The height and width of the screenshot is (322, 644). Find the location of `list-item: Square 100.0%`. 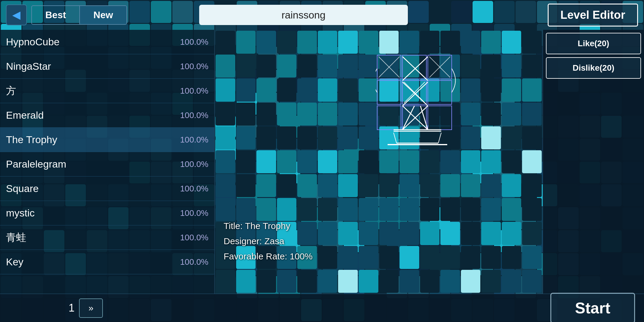

list-item: Square 100.0% is located at coordinates (107, 189).